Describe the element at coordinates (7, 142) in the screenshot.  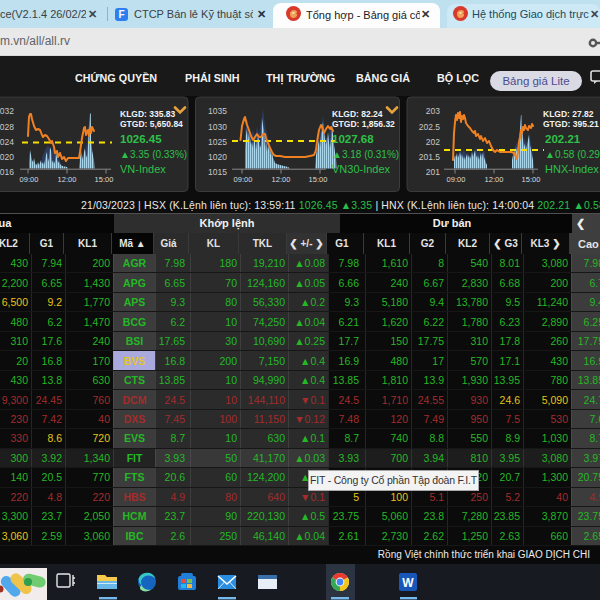
I see `svg-text: 1024` at that location.